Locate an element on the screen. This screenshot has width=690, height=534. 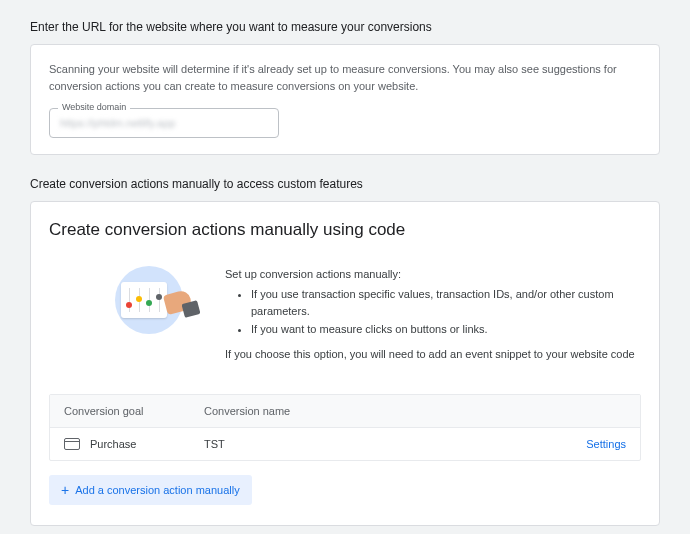
purchase-icon is located at coordinates (72, 444).